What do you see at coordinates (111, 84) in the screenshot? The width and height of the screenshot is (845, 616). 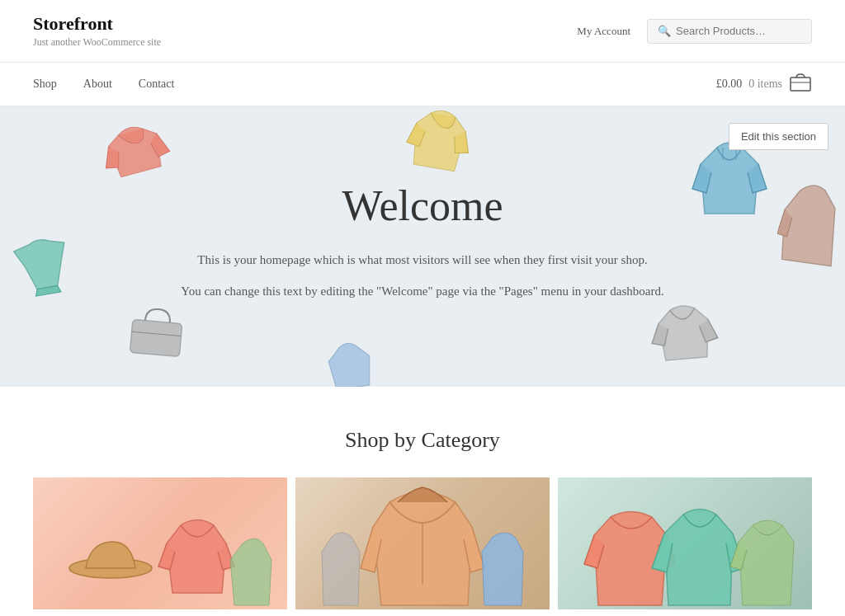 I see `nav-links: Shop About Contact` at bounding box center [111, 84].